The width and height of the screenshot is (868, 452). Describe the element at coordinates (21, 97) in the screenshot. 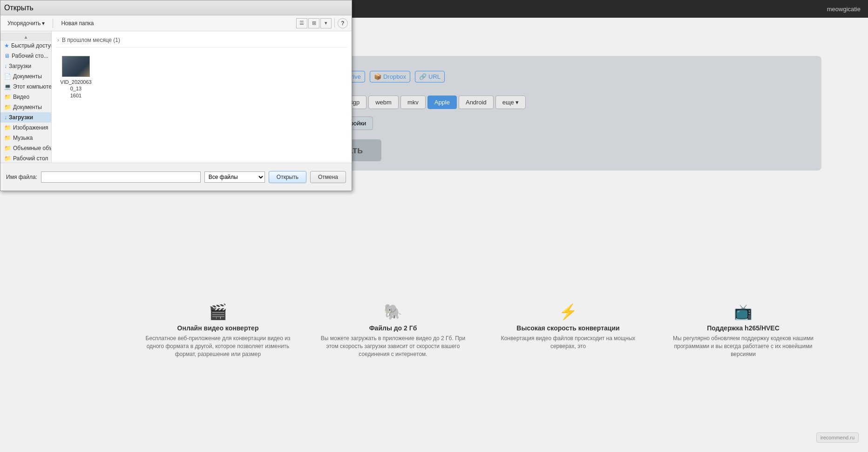

I see `sidebar-video-label: Видео` at that location.